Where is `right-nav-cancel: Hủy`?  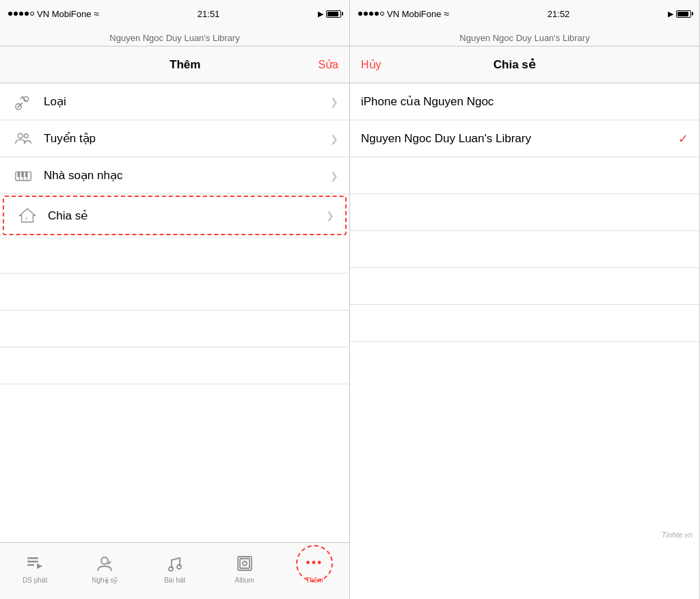 right-nav-cancel: Hủy is located at coordinates (371, 64).